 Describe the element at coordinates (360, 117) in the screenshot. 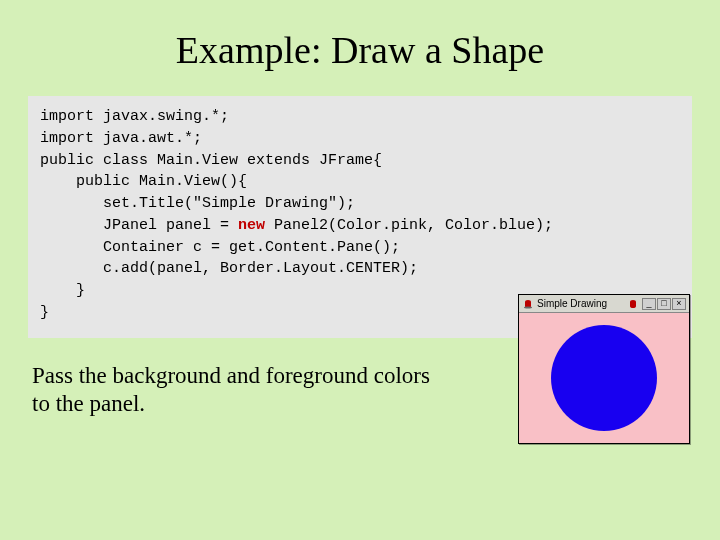

I see `code-line: import javax.swing.*;` at that location.